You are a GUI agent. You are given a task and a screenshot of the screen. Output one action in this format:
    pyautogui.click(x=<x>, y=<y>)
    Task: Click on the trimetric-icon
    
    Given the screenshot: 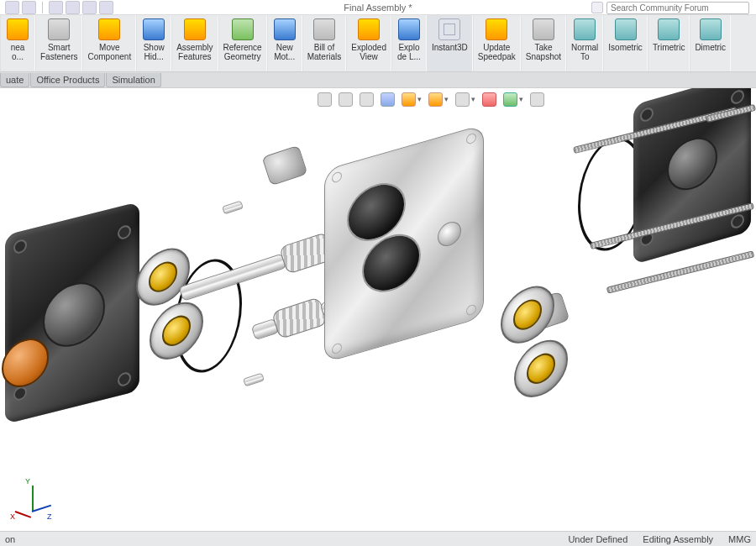 What is the action you would take?
    pyautogui.click(x=669, y=29)
    